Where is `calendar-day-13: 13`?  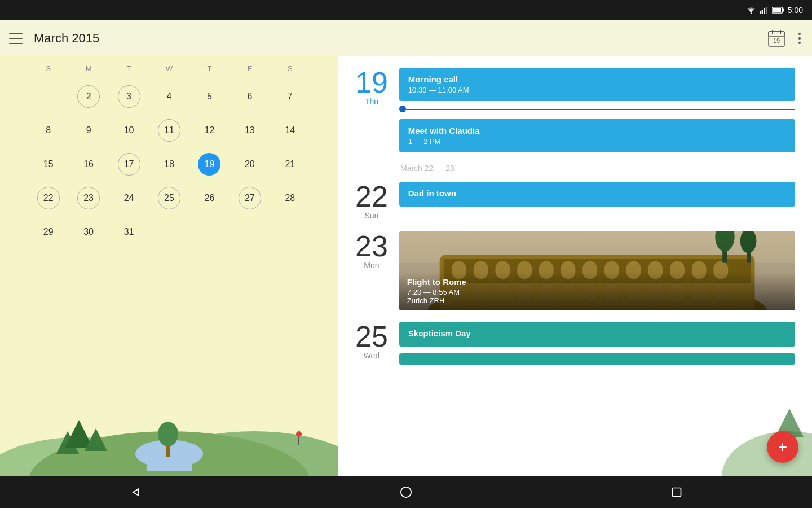
calendar-day-13: 13 is located at coordinates (249, 130).